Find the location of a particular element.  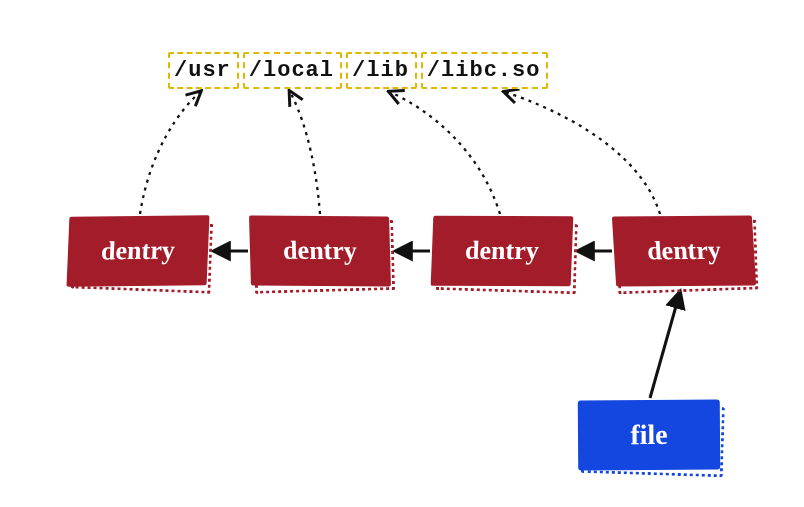

edge-dentry2-to-seg2 is located at coordinates (305, 153).